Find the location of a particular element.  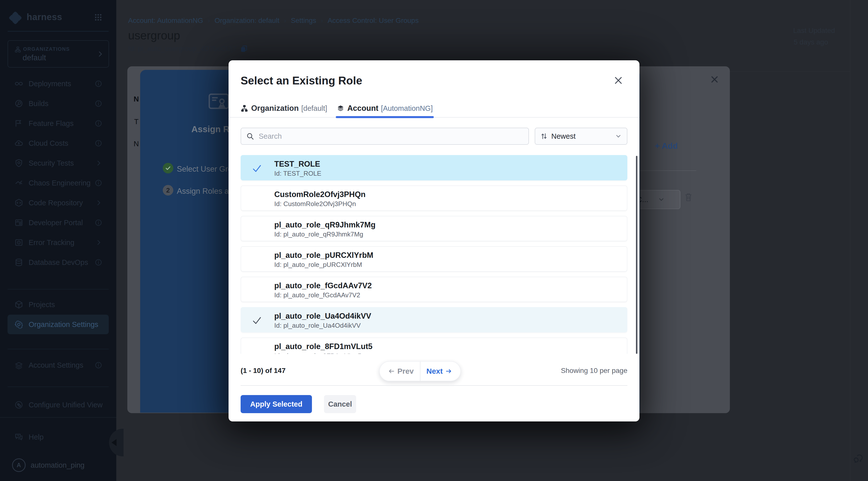

breadcrumb-settings: Settings is located at coordinates (303, 21).